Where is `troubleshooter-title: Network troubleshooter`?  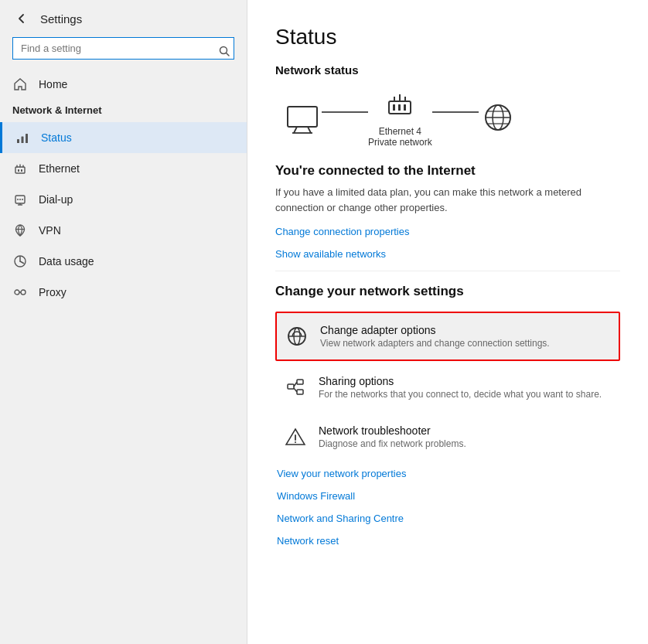 troubleshooter-title: Network troubleshooter is located at coordinates (393, 431).